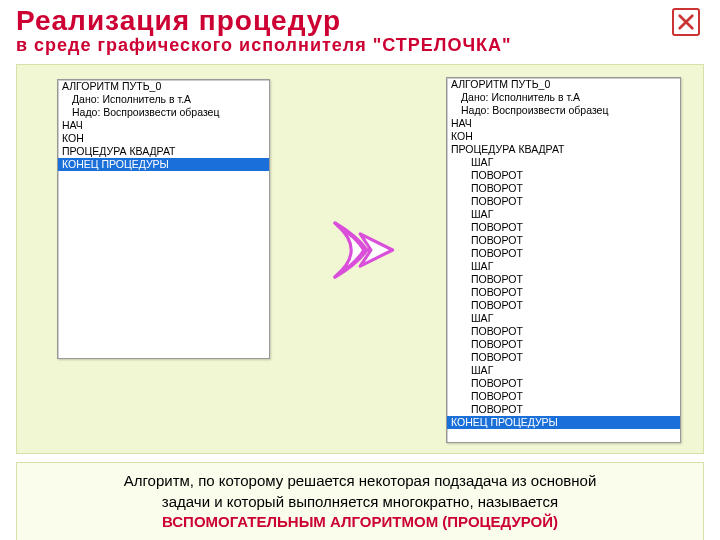 This screenshot has width=720, height=540. What do you see at coordinates (360, 501) in the screenshot?
I see `definition-box: Алгоритм, по которому решается некоторая…` at bounding box center [360, 501].